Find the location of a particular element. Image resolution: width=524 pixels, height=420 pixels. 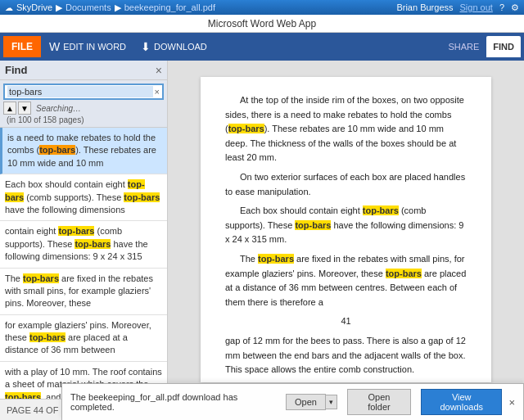

download-icon: ⬇ is located at coordinates (146, 47).